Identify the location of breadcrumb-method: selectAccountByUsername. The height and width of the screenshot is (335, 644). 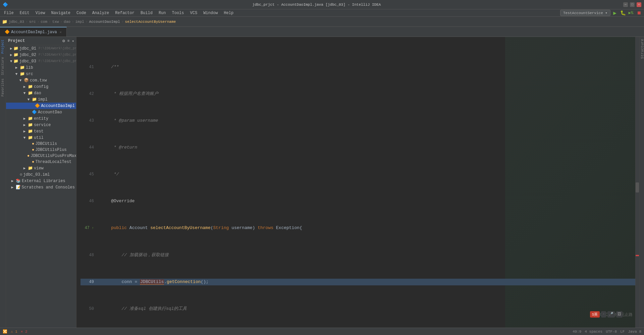
(151, 22).